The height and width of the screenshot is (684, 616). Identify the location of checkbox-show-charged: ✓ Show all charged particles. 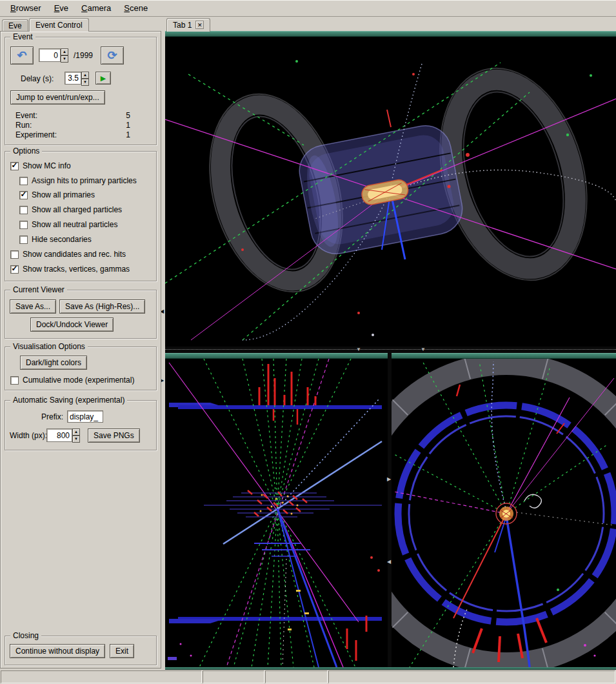
(71, 210).